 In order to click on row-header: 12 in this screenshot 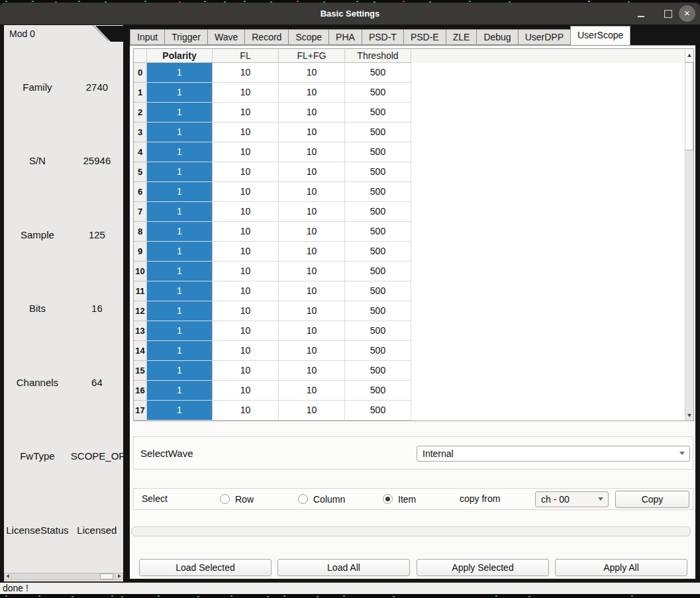, I will do `click(140, 311)`.